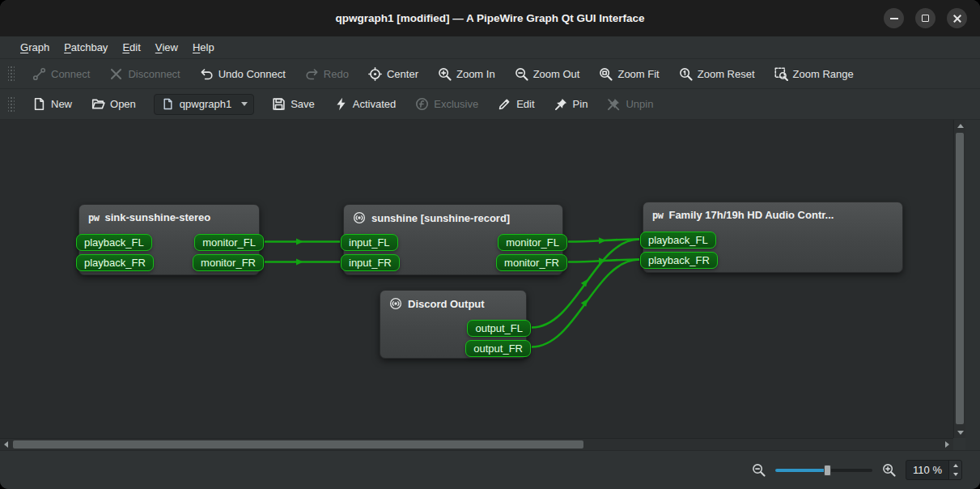 The width and height of the screenshot is (980, 489). I want to click on menu-edit-label: E, so click(126, 47).